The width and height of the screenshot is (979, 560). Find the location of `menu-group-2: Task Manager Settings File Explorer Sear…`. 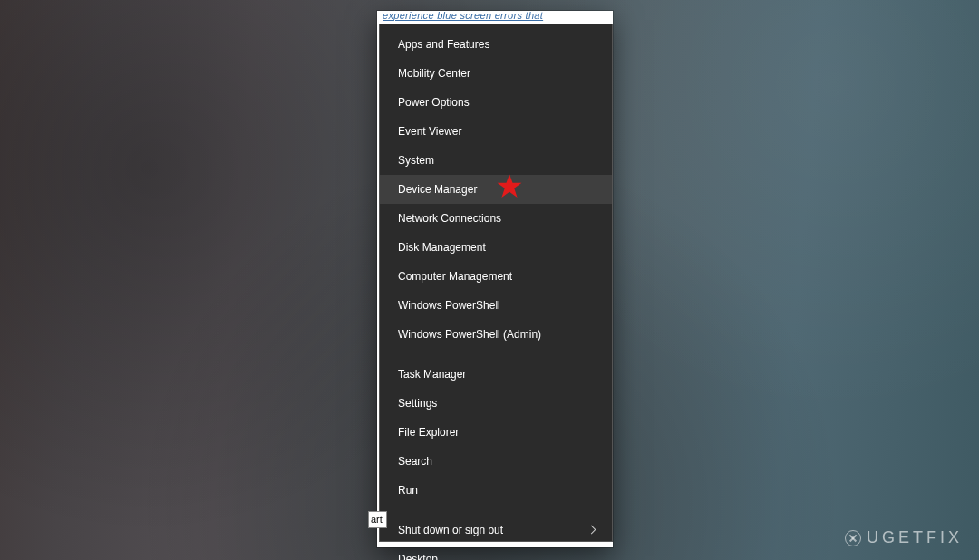

menu-group-2: Task Manager Settings File Explorer Sear… is located at coordinates (496, 432).